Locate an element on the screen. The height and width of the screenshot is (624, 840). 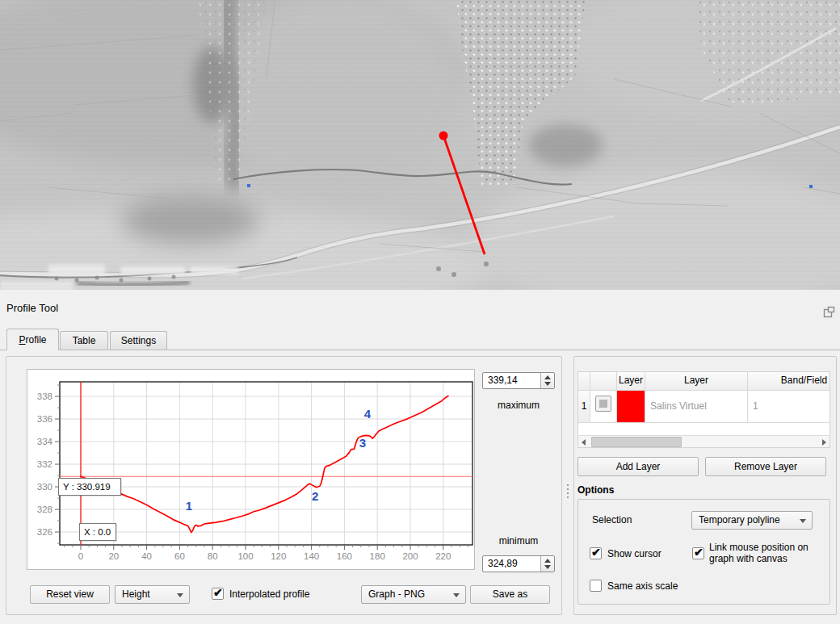
layer-table-hscrollbar is located at coordinates (704, 442).